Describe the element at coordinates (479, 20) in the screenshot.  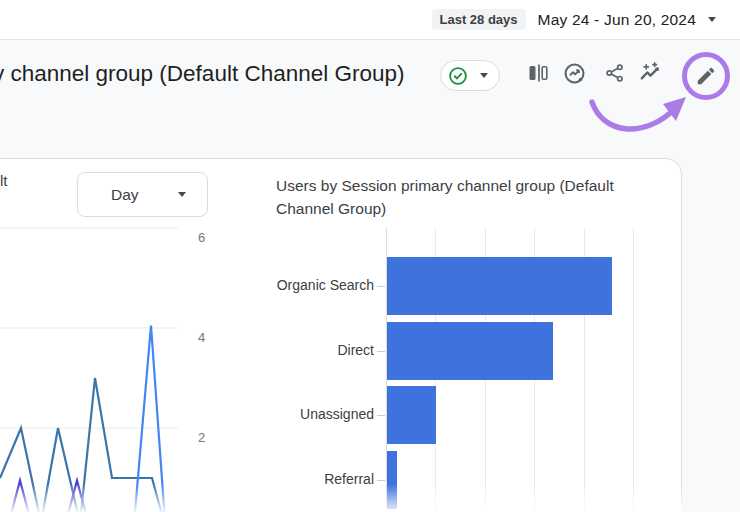
I see `date-range-chip: Last 28 days` at that location.